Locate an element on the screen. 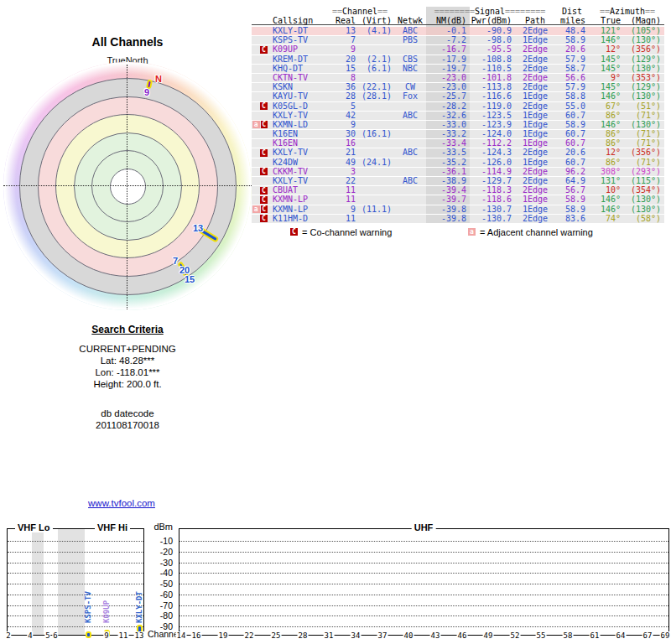 The image size is (671, 644). table-row-K09UP: CK09UP9-16.7-95.52Edge20.612°(356°) is located at coordinates (458, 49).